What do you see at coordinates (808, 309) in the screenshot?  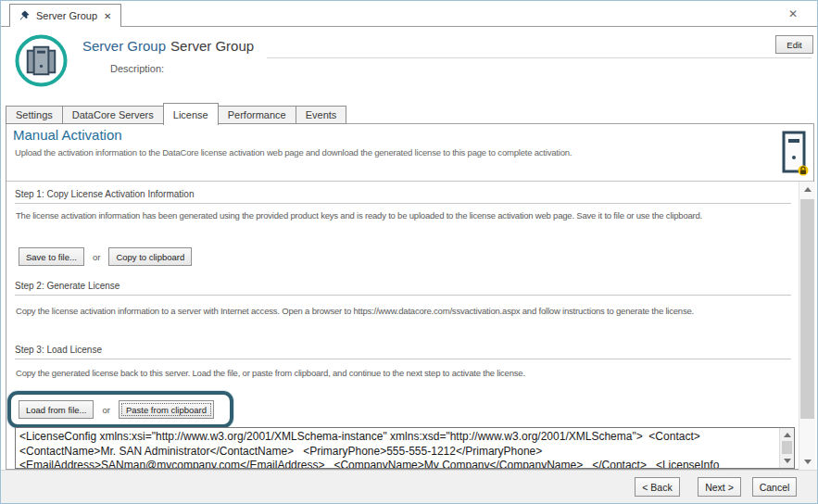 I see `main-scrollbar-thumb` at bounding box center [808, 309].